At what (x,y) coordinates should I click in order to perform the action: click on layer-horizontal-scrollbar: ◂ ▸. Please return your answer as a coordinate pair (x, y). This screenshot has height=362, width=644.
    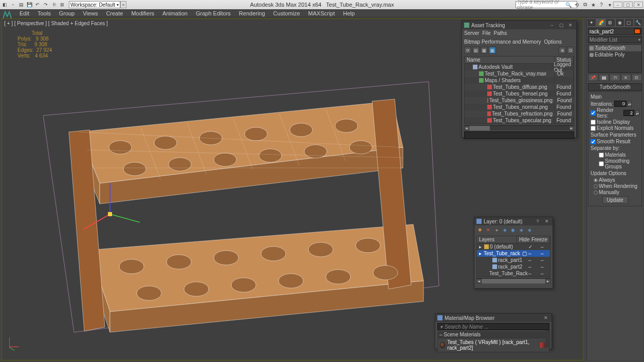
    Looking at the image, I should click on (513, 281).